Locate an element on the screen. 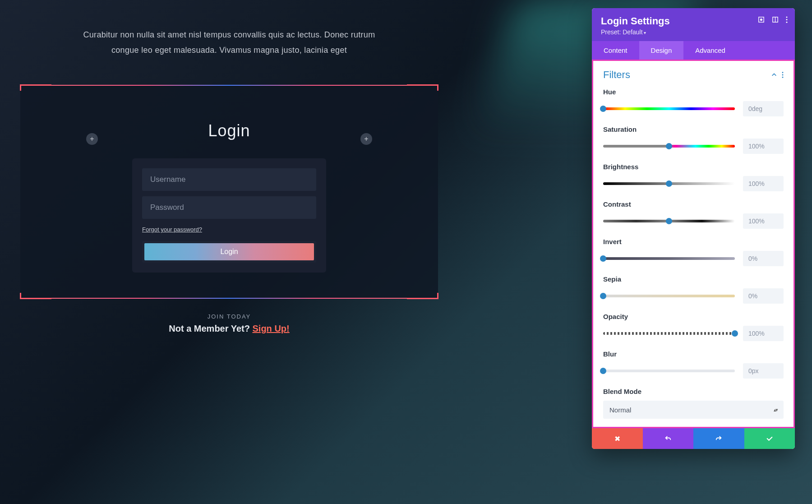 This screenshot has height=504, width=812. slider-blur is located at coordinates (669, 371).